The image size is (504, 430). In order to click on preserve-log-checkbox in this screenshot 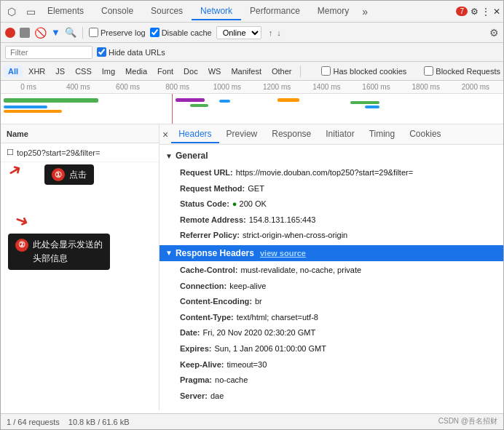, I will do `click(93, 32)`.